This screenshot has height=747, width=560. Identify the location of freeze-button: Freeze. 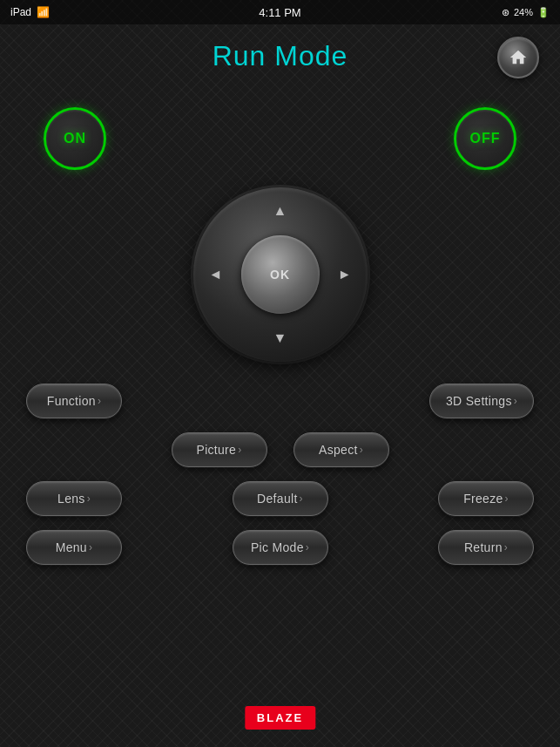
(486, 499).